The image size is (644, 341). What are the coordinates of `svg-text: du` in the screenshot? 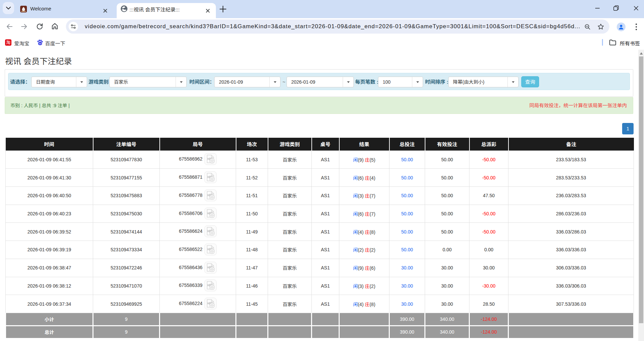 It's located at (40, 44).